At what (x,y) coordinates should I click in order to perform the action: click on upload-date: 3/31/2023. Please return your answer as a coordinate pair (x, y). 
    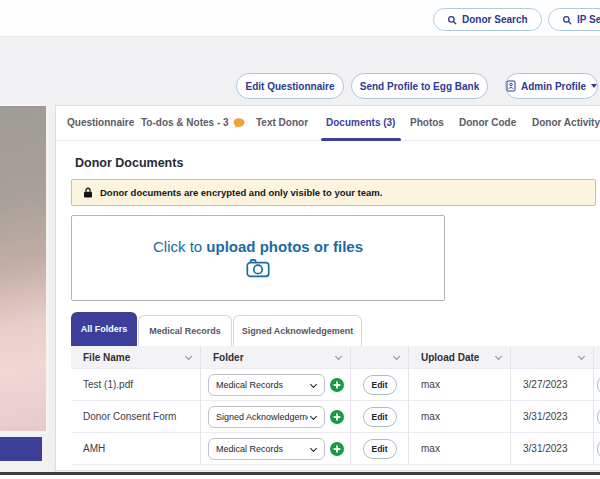
    Looking at the image, I should click on (546, 448).